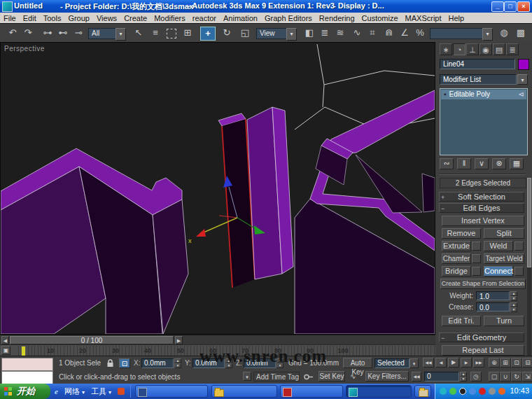 This screenshot has width=532, height=399. What do you see at coordinates (27, 364) in the screenshot?
I see `maxscript-listener-pink` at bounding box center [27, 364].